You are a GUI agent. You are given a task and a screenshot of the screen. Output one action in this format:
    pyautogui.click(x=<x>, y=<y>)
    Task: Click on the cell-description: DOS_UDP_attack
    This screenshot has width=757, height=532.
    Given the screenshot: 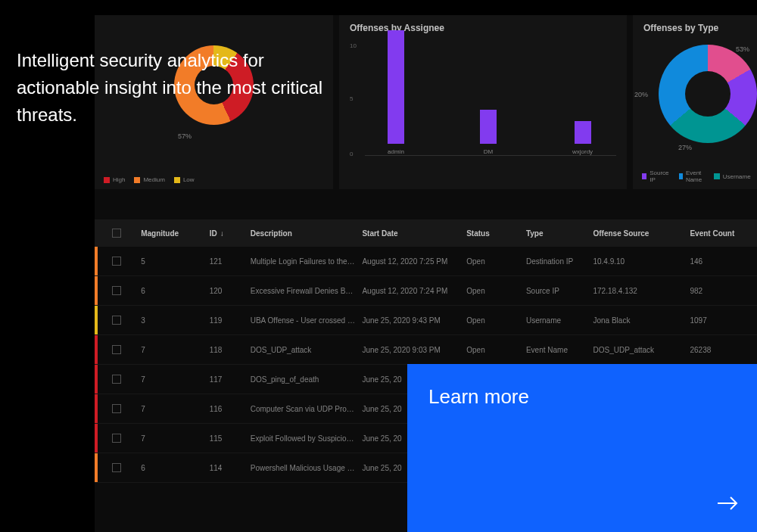 What is the action you would take?
    pyautogui.click(x=307, y=350)
    